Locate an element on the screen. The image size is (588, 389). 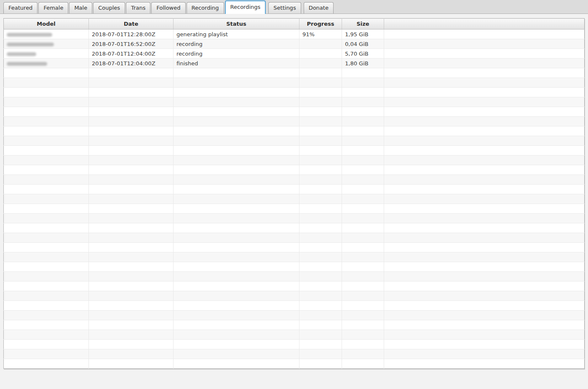
column-header-size: Size is located at coordinates (363, 24).